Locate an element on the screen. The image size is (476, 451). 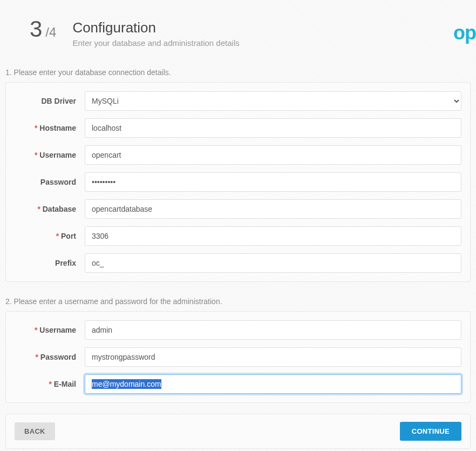
row-db-username: Username is located at coordinates (238, 155).